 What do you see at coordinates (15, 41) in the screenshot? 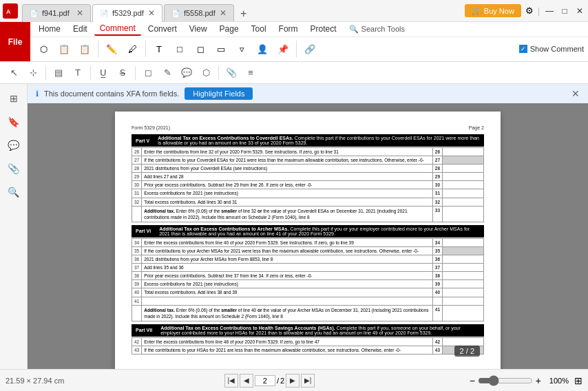
I see `file-button: File` at bounding box center [15, 41].